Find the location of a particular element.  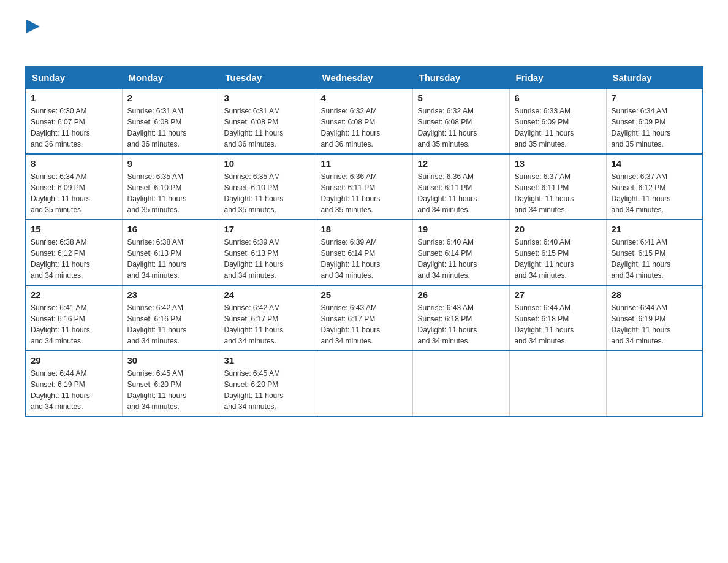

calendar-cell: 7Sunrise: 6:34 AMSunset: 6:09 PMDaylight… is located at coordinates (654, 121).